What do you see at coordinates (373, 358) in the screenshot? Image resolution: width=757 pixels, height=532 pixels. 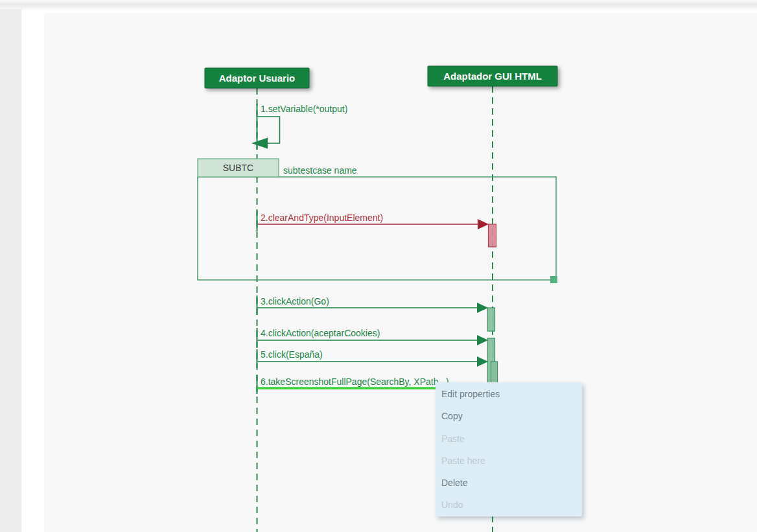 I see `message-5-click-espana: 5.click(España)` at bounding box center [373, 358].